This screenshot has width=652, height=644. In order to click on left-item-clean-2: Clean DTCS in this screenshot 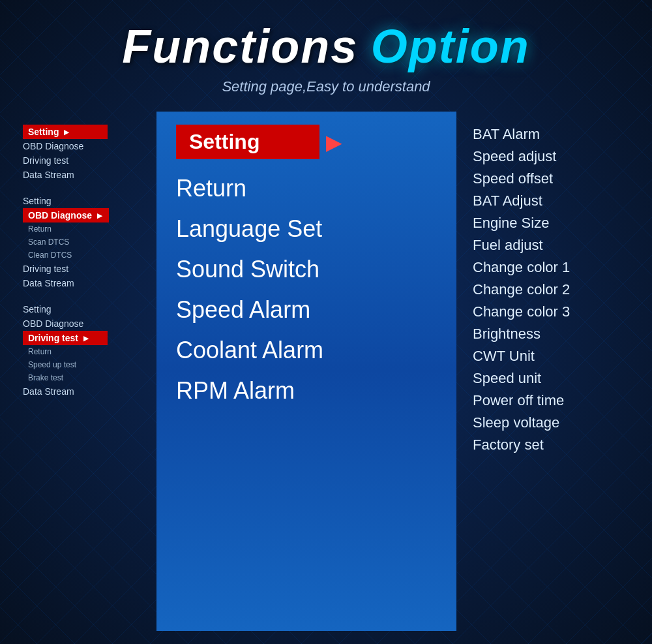, I will do `click(85, 255)`.